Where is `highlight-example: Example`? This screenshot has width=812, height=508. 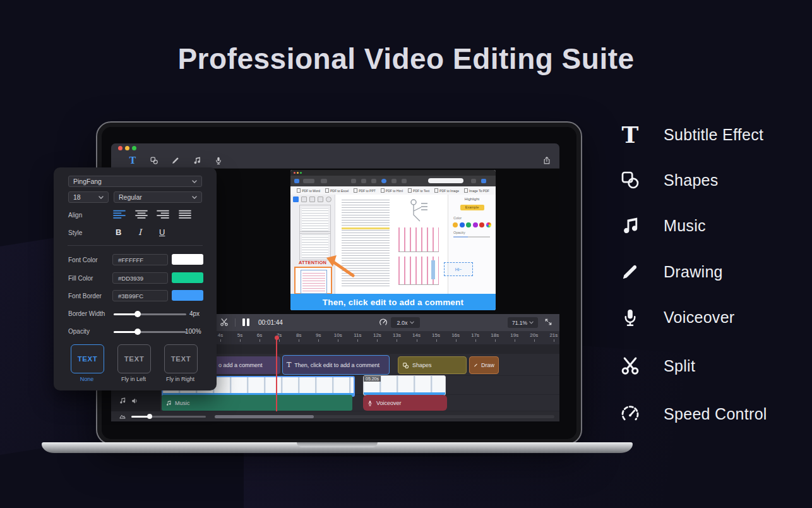 highlight-example: Example is located at coordinates (472, 207).